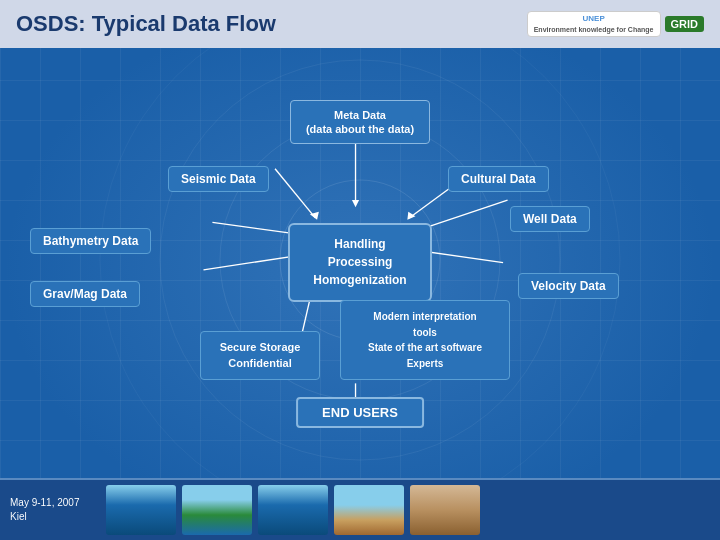 The image size is (720, 540). I want to click on velocity-data-box: Velocity Data, so click(568, 286).